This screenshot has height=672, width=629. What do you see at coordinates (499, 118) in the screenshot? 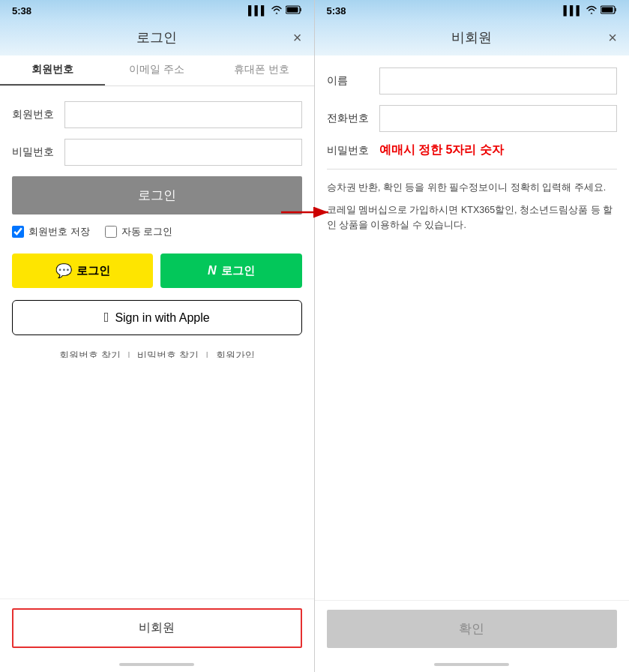
I see `phone-input` at bounding box center [499, 118].